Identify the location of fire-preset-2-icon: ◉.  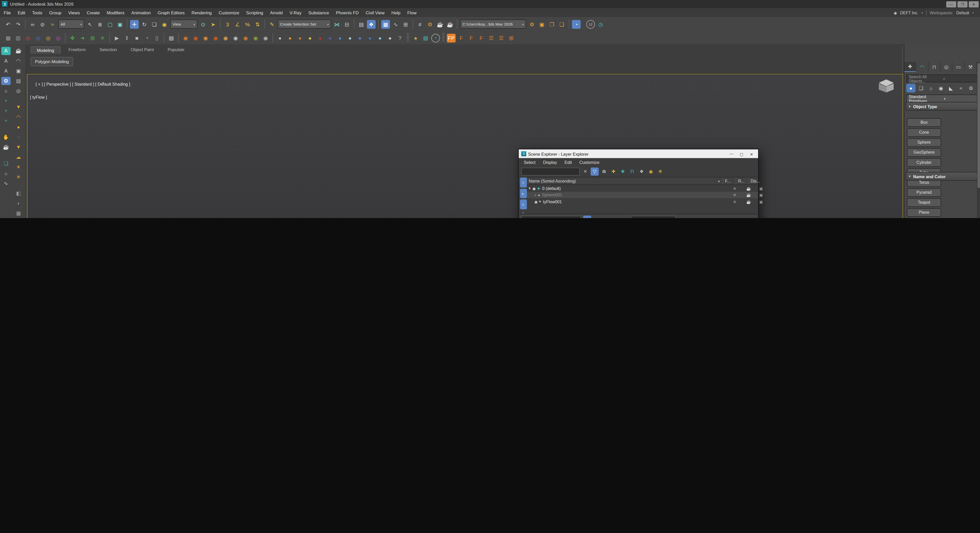
(196, 38).